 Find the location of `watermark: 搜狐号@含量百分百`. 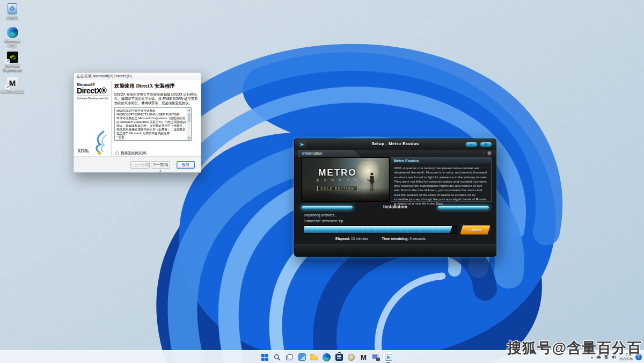

watermark: 搜狐号@含量百分百 is located at coordinates (574, 348).